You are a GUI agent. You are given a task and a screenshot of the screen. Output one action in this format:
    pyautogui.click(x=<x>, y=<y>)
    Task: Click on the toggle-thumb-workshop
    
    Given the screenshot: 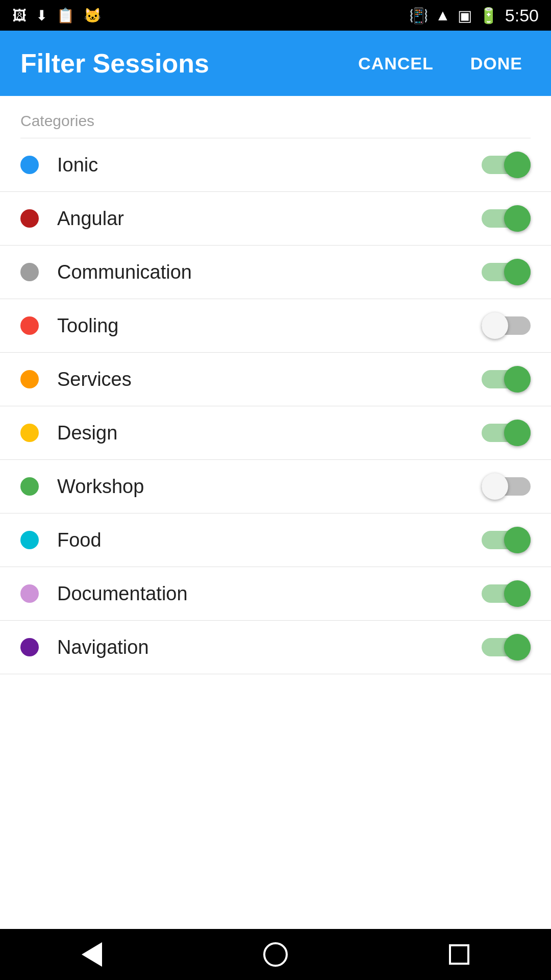 What is the action you would take?
    pyautogui.click(x=495, y=486)
    